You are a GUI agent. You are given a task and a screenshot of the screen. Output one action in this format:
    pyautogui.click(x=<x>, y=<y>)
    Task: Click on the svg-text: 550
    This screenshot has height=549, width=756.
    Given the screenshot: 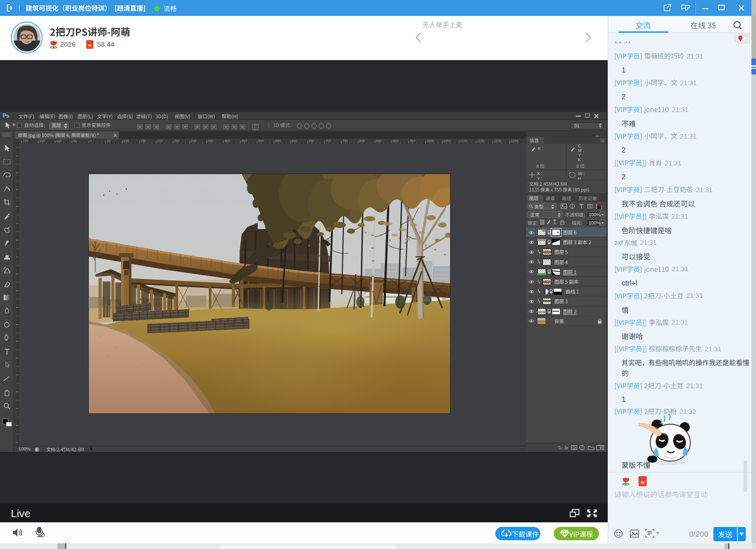 What is the action you would take?
    pyautogui.click(x=278, y=141)
    